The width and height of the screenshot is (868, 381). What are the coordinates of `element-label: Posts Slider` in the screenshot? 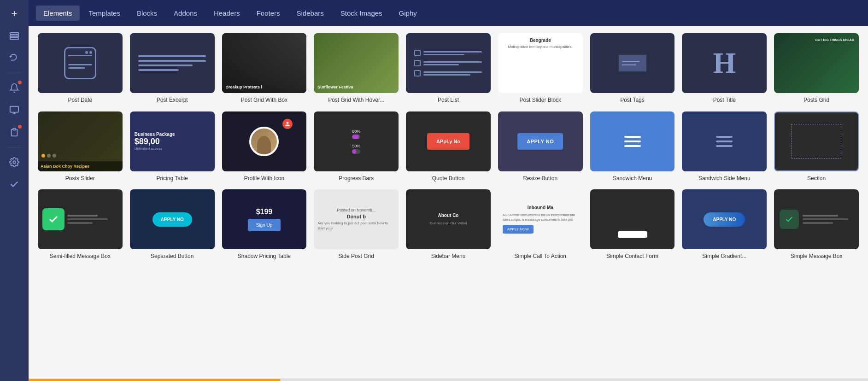 It's located at (80, 179).